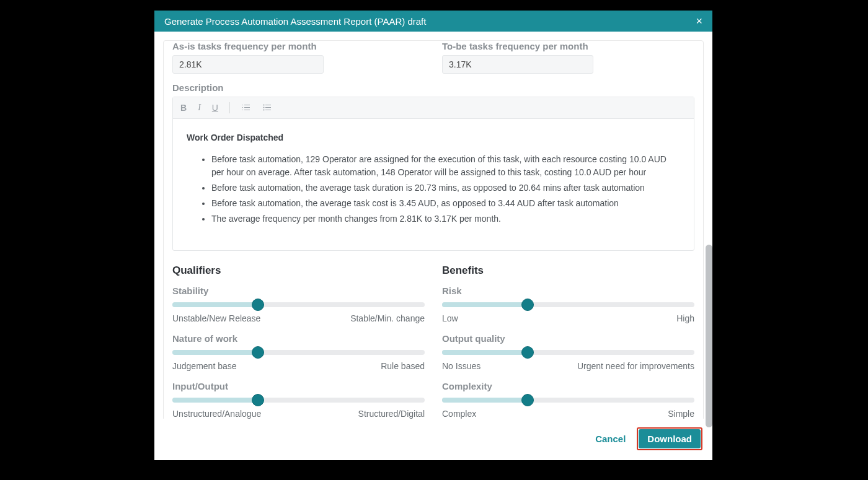  What do you see at coordinates (217, 414) in the screenshot?
I see `io-left-label: Unstructured/Analogue` at bounding box center [217, 414].